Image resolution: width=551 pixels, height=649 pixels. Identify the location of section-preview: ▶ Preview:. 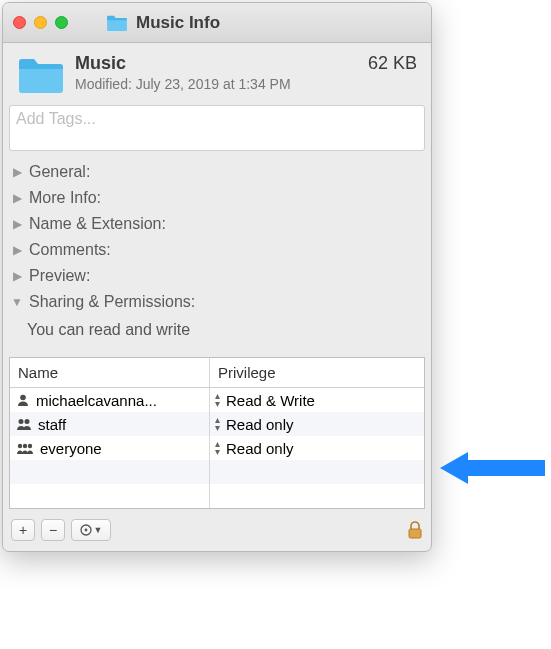
(217, 276).